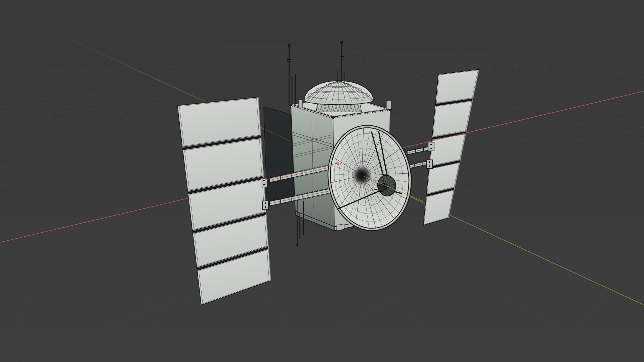  I want to click on body-glass-face, so click(279, 156).